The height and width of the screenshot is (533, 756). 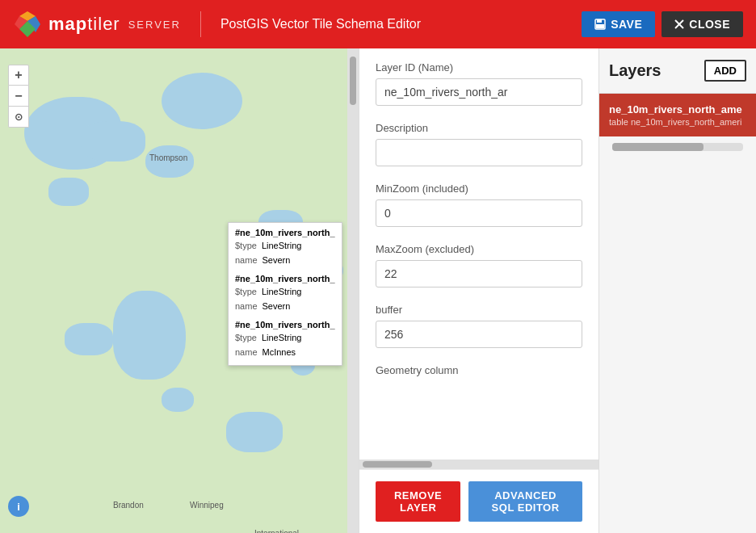 I want to click on min-zoom-input, so click(x=479, y=213).